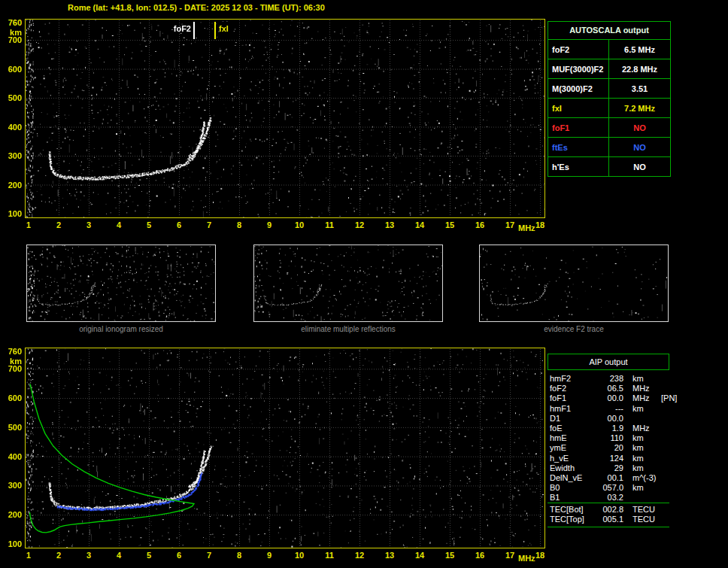 The image size is (728, 568). Describe the element at coordinates (608, 498) in the screenshot. I see `aip-row-value: 03.2` at that location.